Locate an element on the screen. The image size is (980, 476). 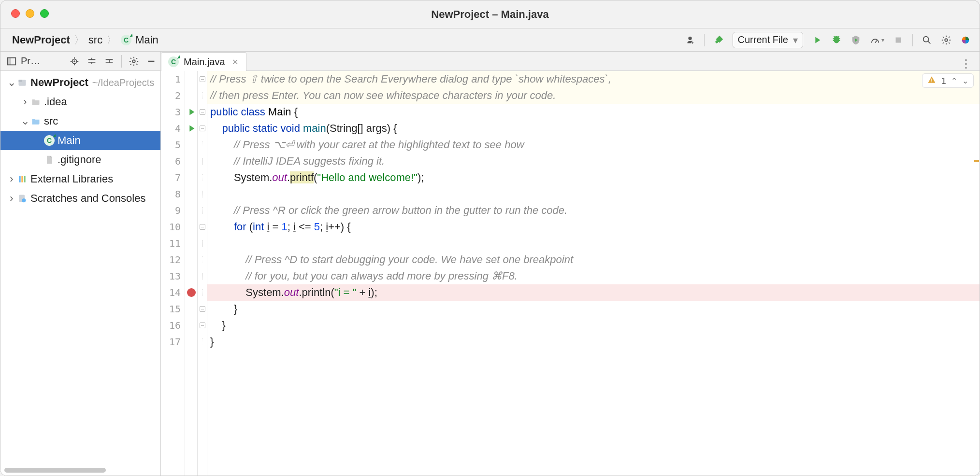
expand-all-icon is located at coordinates (92, 61).